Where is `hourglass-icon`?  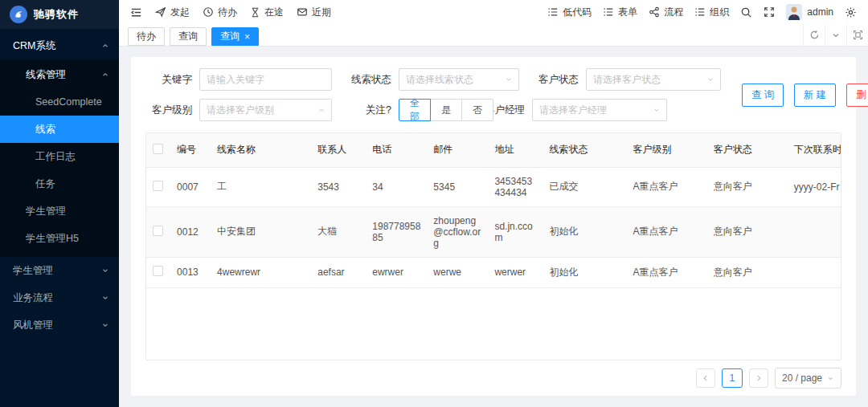 hourglass-icon is located at coordinates (256, 13).